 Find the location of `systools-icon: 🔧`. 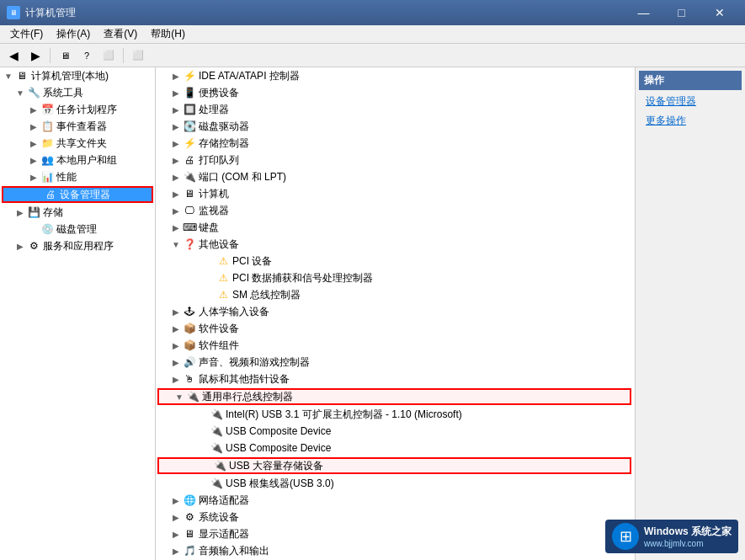

systools-icon: 🔧 is located at coordinates (34, 93).